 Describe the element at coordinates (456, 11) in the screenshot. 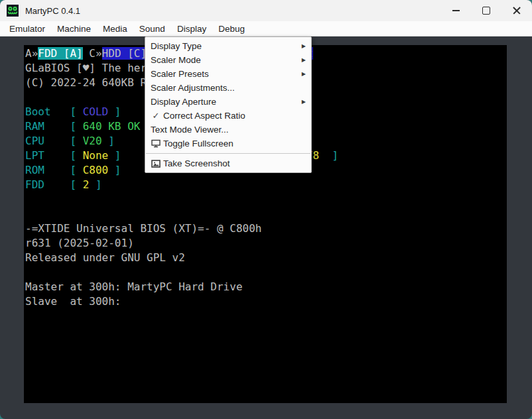

I see `minimize-button` at that location.